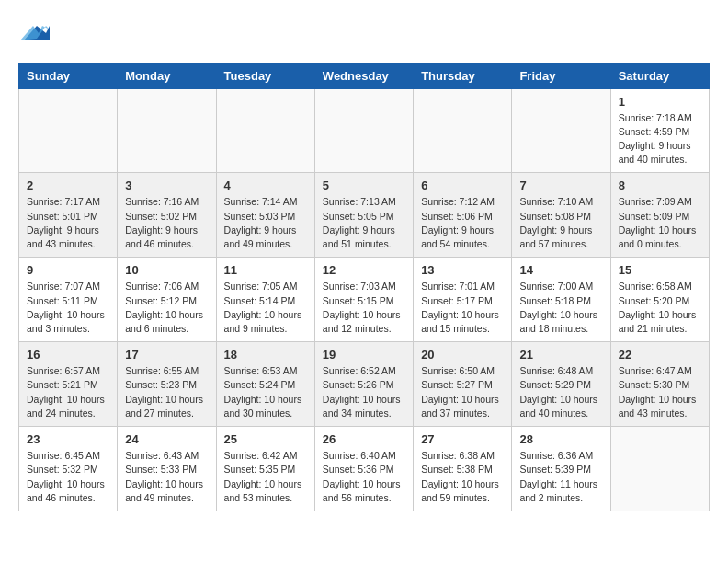 The width and height of the screenshot is (728, 563). Describe the element at coordinates (660, 101) in the screenshot. I see `day-number: 1` at that location.